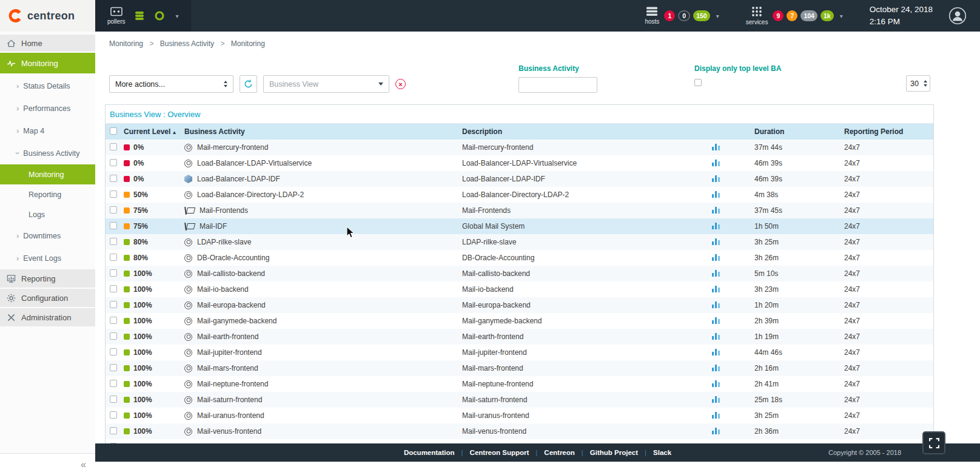 This screenshot has width=980, height=475. Describe the element at coordinates (229, 400) in the screenshot. I see `ba-name: Mail-saturn-frontend` at that location.